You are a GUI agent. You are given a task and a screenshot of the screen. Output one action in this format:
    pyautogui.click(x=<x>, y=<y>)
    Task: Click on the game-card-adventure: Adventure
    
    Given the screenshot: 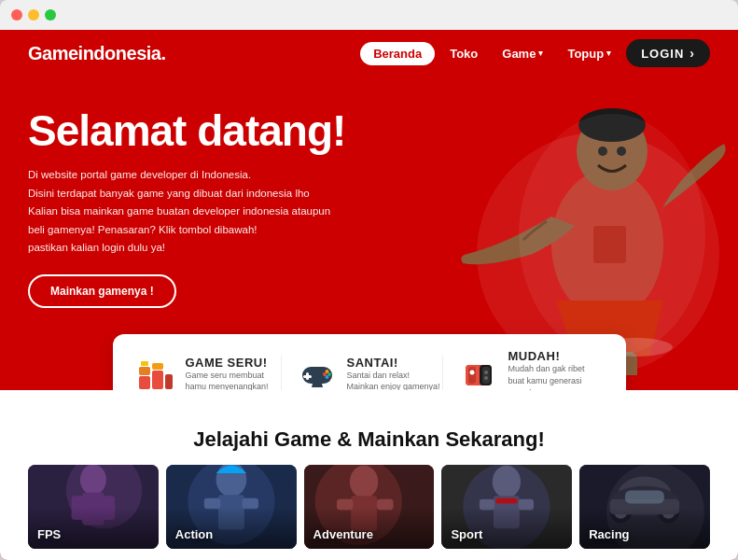 What is the action you would take?
    pyautogui.click(x=369, y=507)
    